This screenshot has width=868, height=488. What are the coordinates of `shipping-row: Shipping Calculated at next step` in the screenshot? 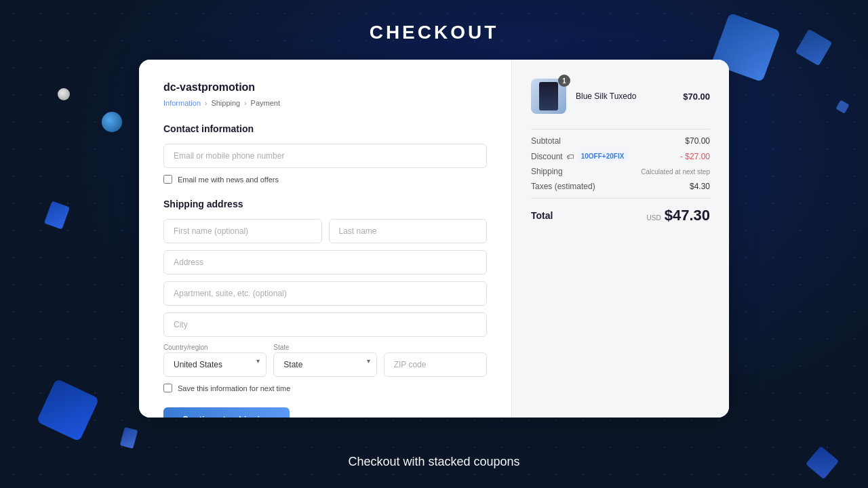 It's located at (620, 171).